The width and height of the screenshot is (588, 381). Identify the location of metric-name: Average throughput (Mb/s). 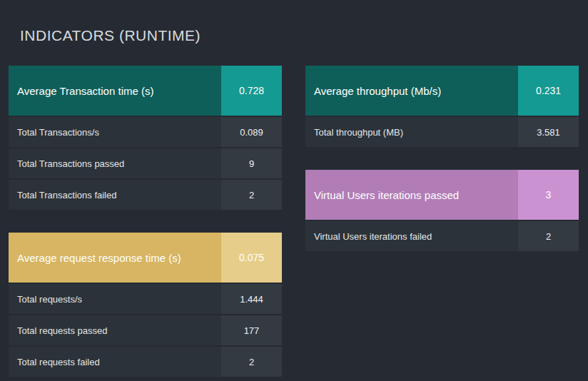
(412, 91).